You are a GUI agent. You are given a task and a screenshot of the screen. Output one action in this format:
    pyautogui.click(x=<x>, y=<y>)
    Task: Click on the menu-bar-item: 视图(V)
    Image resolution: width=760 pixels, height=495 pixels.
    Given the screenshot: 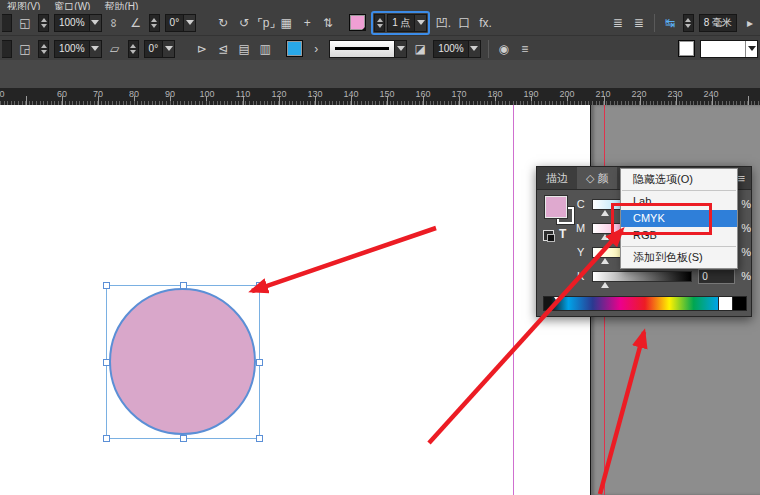 What is the action you would take?
    pyautogui.click(x=24, y=5)
    